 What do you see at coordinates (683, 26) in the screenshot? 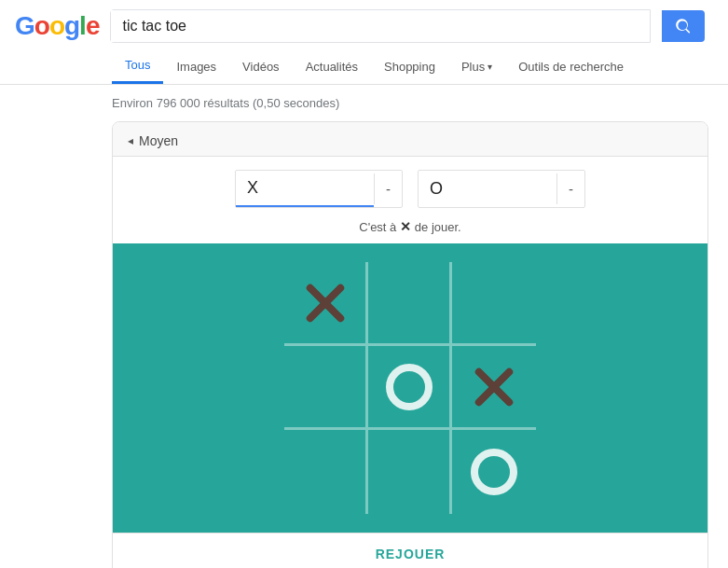
I see `search-button` at bounding box center [683, 26].